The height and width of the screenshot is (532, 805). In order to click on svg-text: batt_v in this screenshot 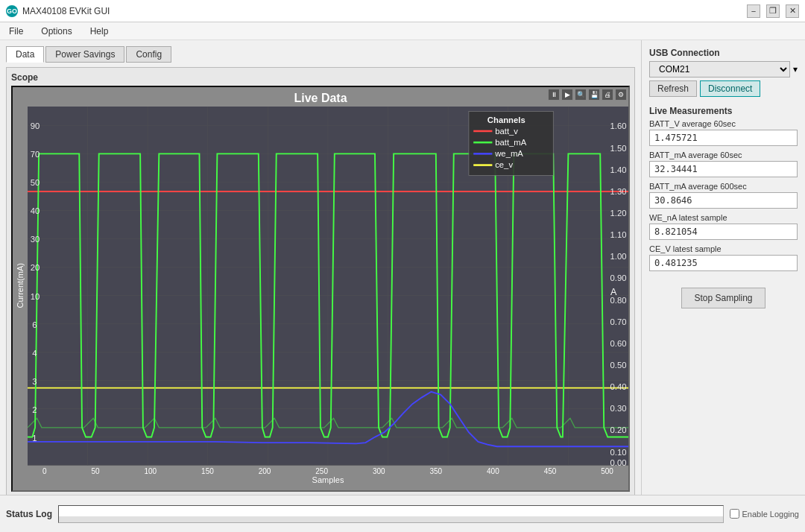, I will do `click(507, 131)`.